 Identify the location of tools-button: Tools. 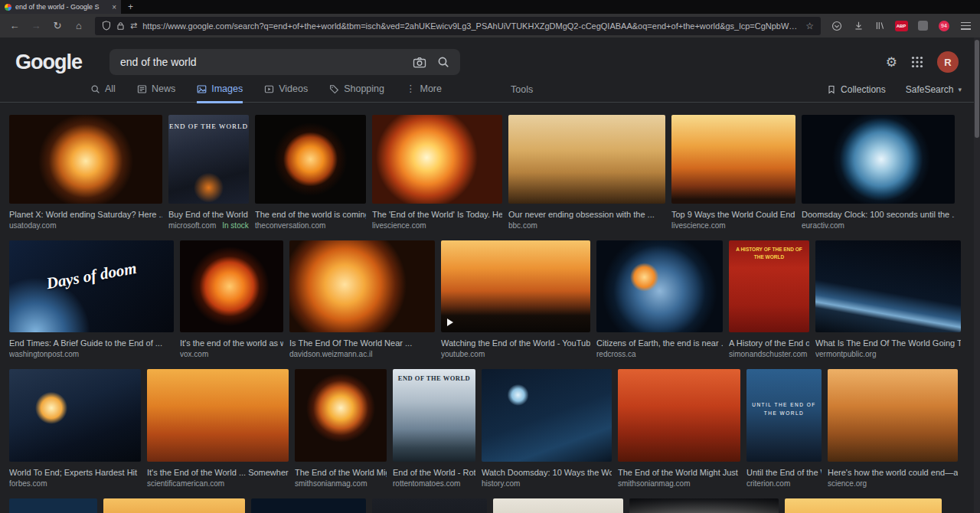
(522, 93).